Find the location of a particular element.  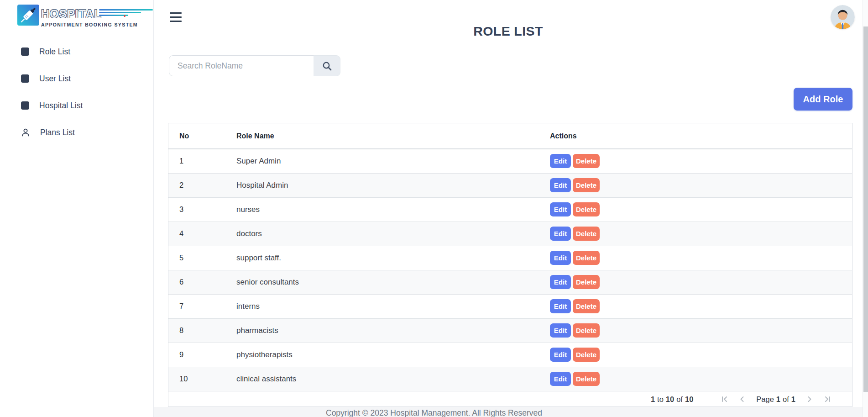

app-logo: HOSPITAL APPONITMENT BOOKING SYSTEM is located at coordinates (85, 16).